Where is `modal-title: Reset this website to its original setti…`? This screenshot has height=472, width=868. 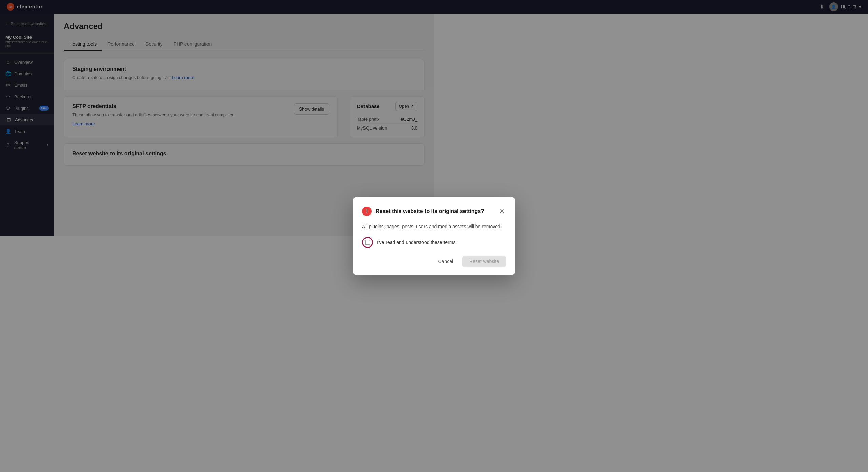
modal-title: Reset this website to its original setti… is located at coordinates (405, 211).